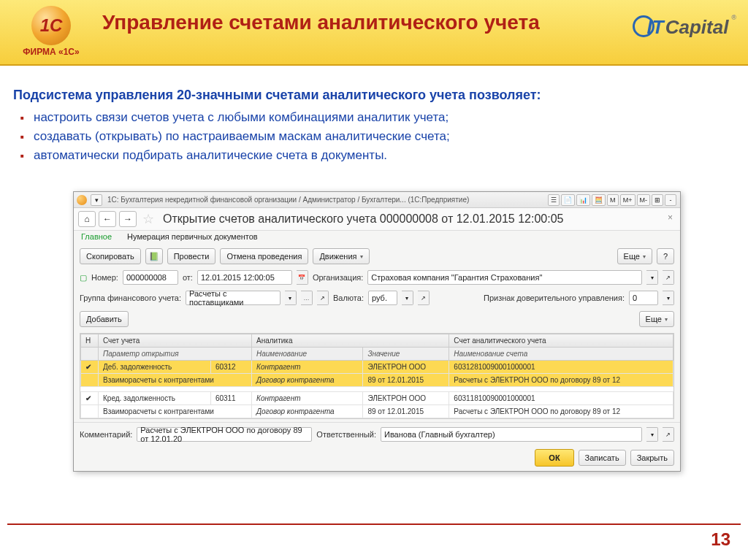  I want to click on bullet-item: создавать (открывать) по настраиваемым м…, so click(378, 137).